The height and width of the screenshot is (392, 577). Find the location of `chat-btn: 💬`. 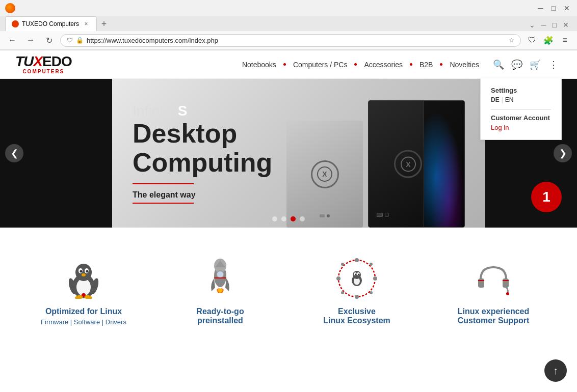

chat-btn: 💬 is located at coordinates (517, 65).